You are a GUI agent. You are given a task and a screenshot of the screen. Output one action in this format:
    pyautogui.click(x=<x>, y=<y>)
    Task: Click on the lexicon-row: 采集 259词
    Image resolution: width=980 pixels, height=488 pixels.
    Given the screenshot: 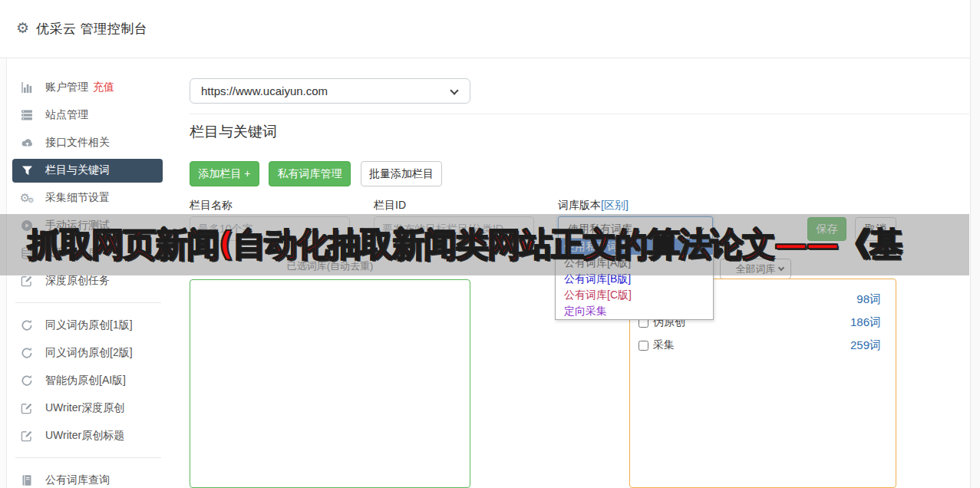 What is the action you would take?
    pyautogui.click(x=763, y=345)
    